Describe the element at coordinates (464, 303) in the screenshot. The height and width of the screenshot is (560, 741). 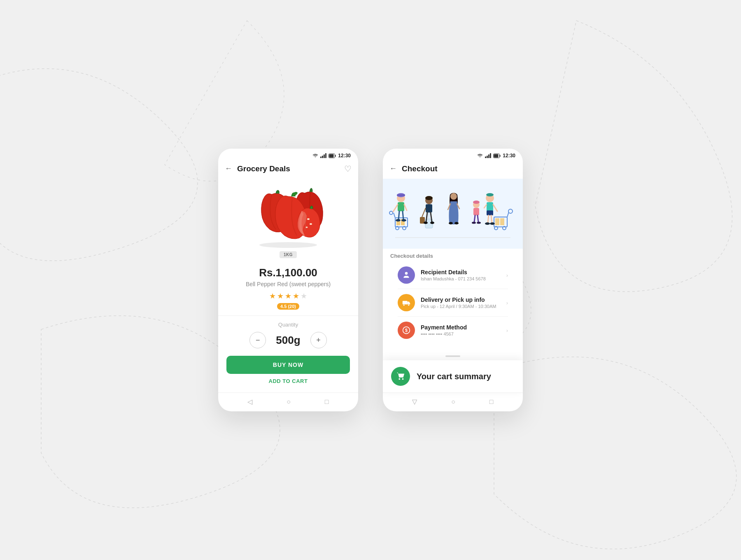
I see `delivery-text: Delivery or Pick up info Pick up - 12 Ap…` at that location.